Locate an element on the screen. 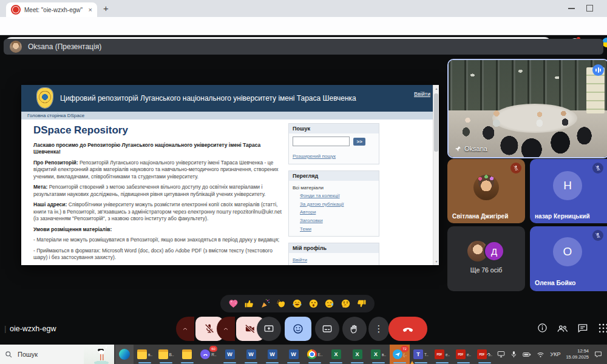  profile-register-link: Зареєструватися is located at coordinates (334, 265).